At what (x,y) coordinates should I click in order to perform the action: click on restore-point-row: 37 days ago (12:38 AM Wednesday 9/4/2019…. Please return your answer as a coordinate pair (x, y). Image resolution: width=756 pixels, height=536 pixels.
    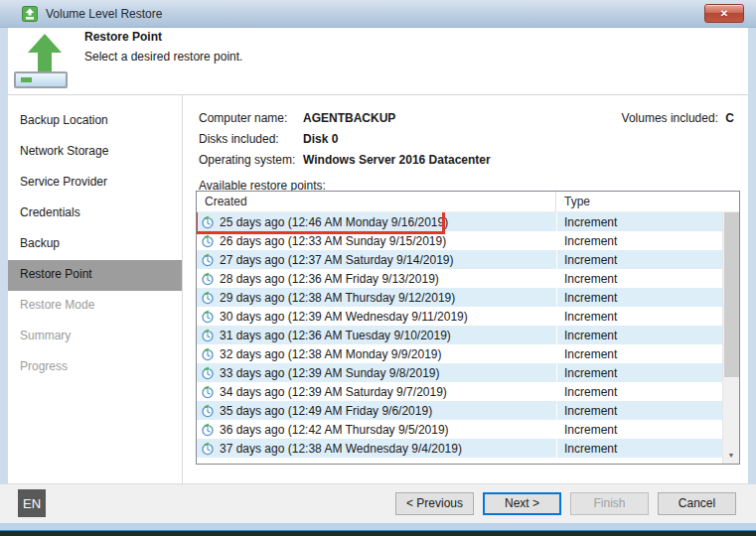
    Looking at the image, I should click on (459, 449).